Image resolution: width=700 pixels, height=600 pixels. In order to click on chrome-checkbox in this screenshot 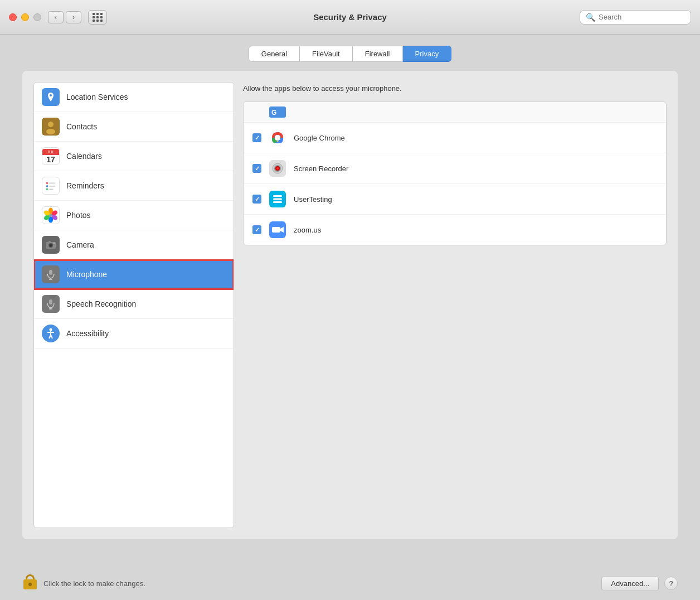, I will do `click(257, 138)`.